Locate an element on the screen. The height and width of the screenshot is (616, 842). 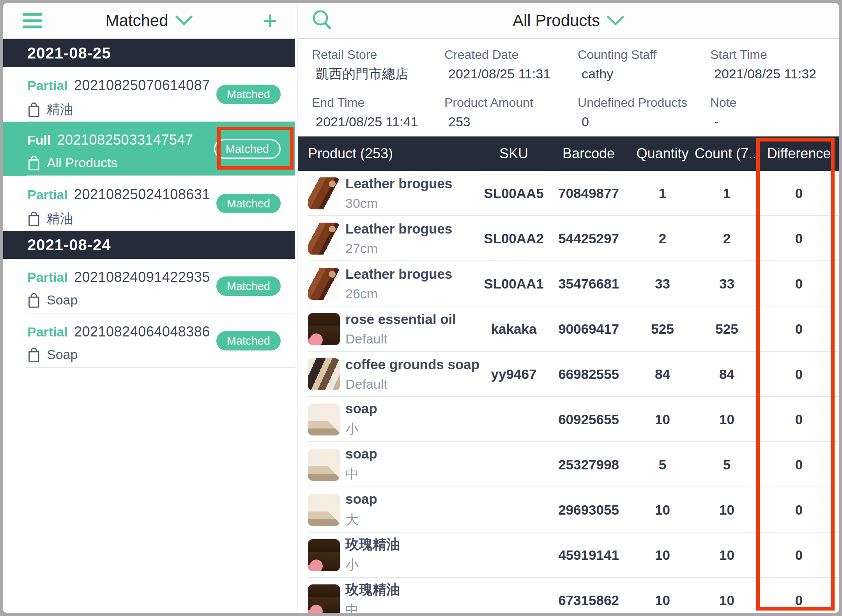
meta-value: 2021/08/25 11:41 is located at coordinates (378, 122).